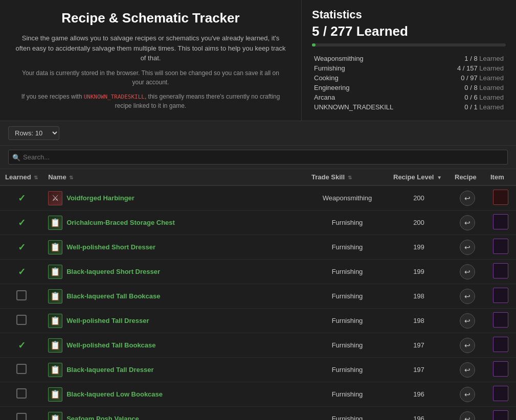 Image resolution: width=516 pixels, height=420 pixels. What do you see at coordinates (114, 272) in the screenshot?
I see `item-name-link: Black-laquered Short Dresser` at bounding box center [114, 272].